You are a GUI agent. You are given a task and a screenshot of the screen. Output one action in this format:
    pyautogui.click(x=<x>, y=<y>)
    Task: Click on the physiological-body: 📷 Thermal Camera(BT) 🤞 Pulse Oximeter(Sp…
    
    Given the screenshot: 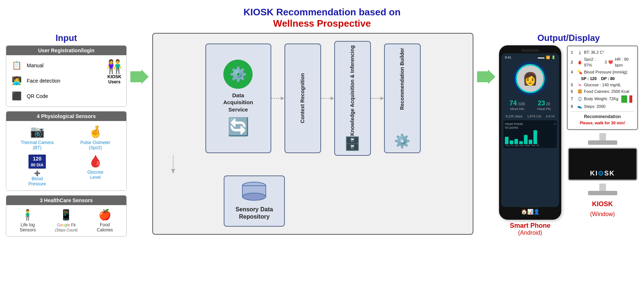 What is the action you would take?
    pyautogui.click(x=66, y=156)
    